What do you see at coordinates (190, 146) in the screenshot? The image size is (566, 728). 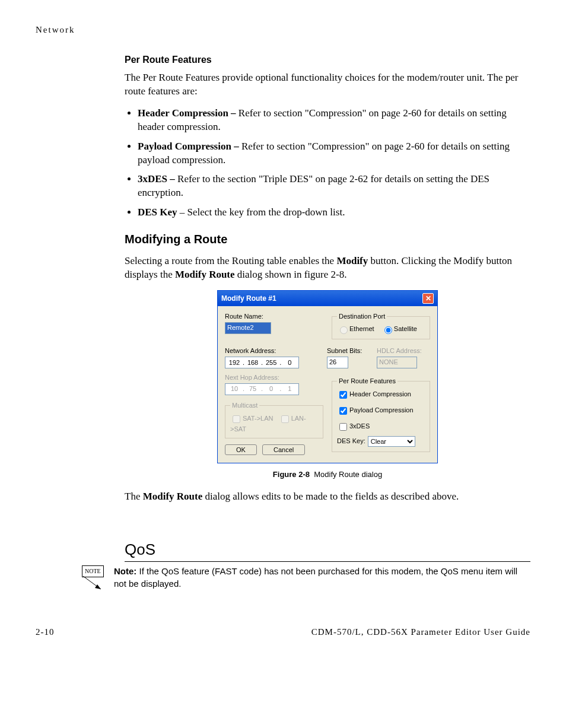 I see `bullet-term: Payload Compression –` at bounding box center [190, 146].